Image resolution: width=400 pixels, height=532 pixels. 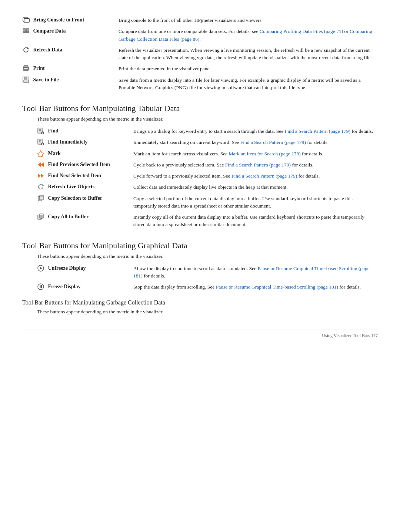 What do you see at coordinates (273, 142) in the screenshot?
I see `find-search-link-2: Find a Search Pattern (page 179)` at bounding box center [273, 142].